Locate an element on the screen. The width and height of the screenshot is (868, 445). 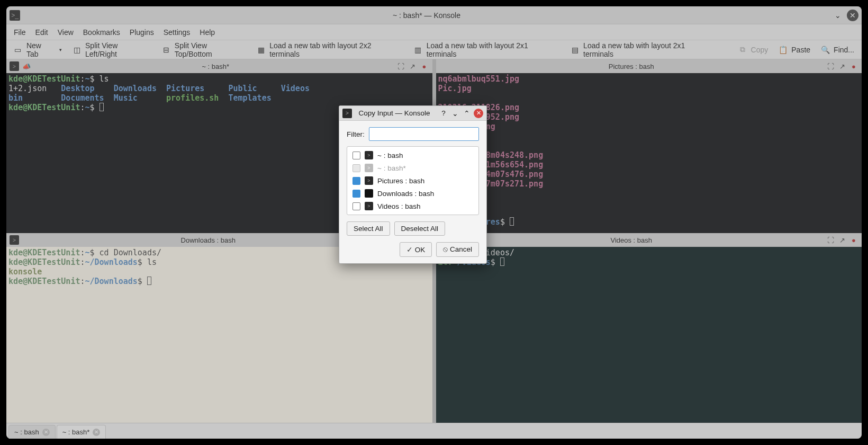
session-row: > ~ : bash is located at coordinates (413, 155).